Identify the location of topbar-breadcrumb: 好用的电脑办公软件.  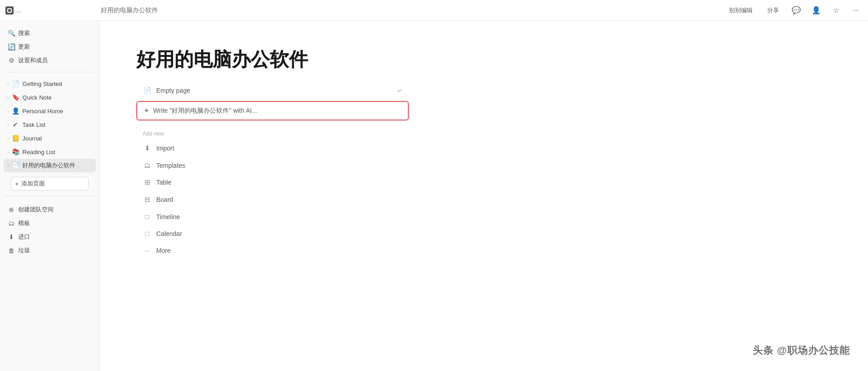
(409, 10).